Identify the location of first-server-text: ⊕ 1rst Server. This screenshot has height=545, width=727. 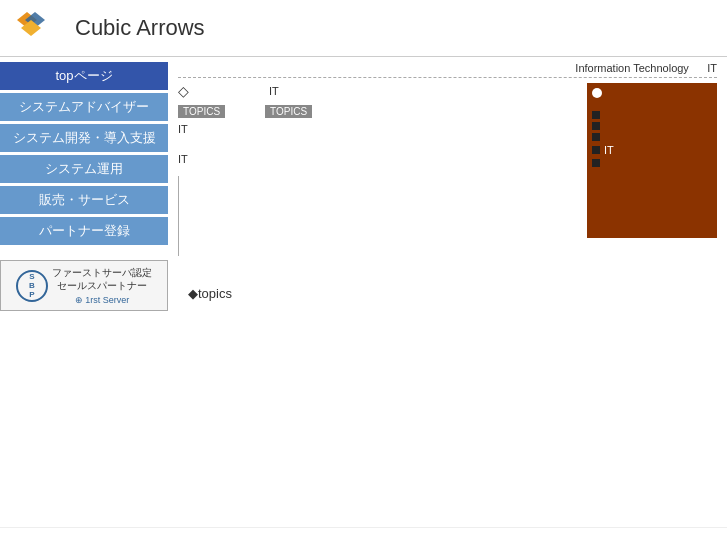
(102, 300).